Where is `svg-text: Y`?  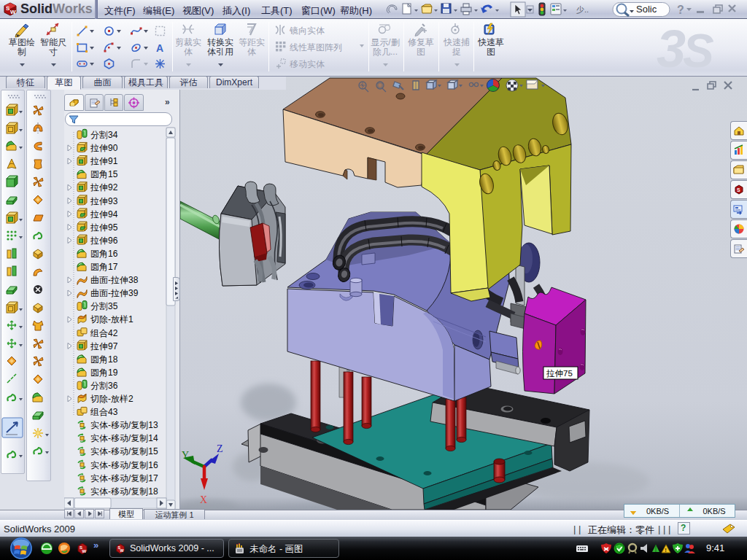
svg-text: Y is located at coordinates (185, 455).